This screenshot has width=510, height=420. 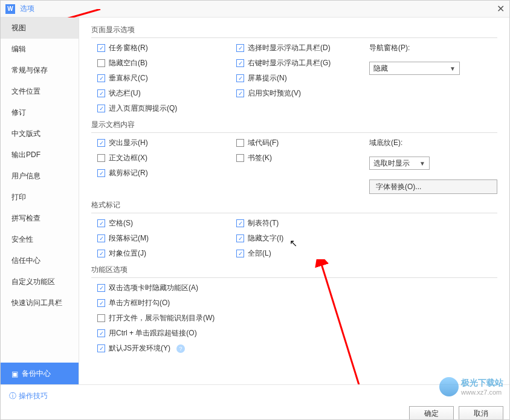 What do you see at coordinates (128, 143) in the screenshot?
I see `checkbox-label: 突出显示(H)` at bounding box center [128, 143].